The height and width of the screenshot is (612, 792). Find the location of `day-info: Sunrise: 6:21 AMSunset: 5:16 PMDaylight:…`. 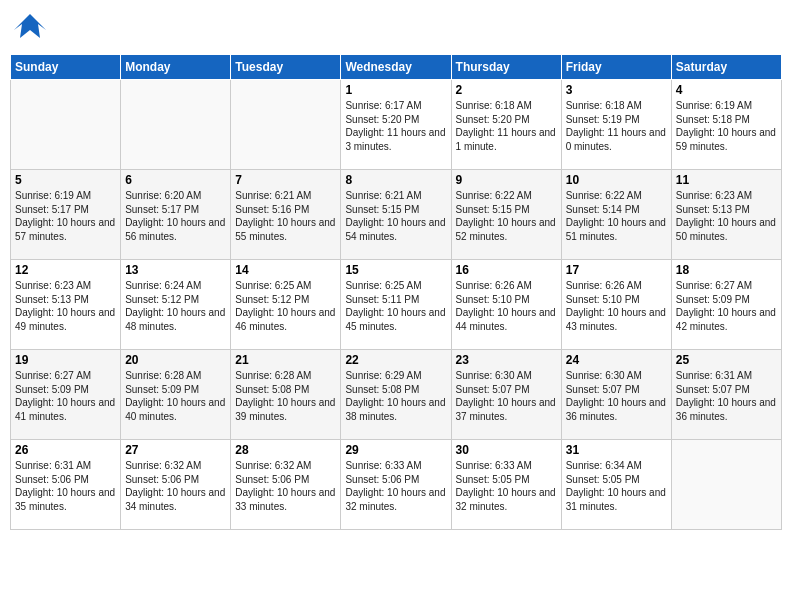

day-info: Sunrise: 6:21 AMSunset: 5:16 PMDaylight:… is located at coordinates (286, 216).